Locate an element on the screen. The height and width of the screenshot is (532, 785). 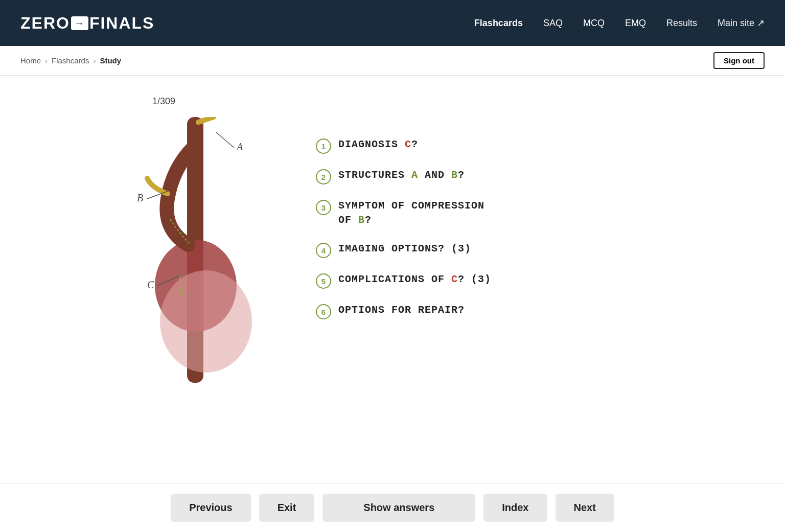
nav-emq: EMQ is located at coordinates (636, 24).